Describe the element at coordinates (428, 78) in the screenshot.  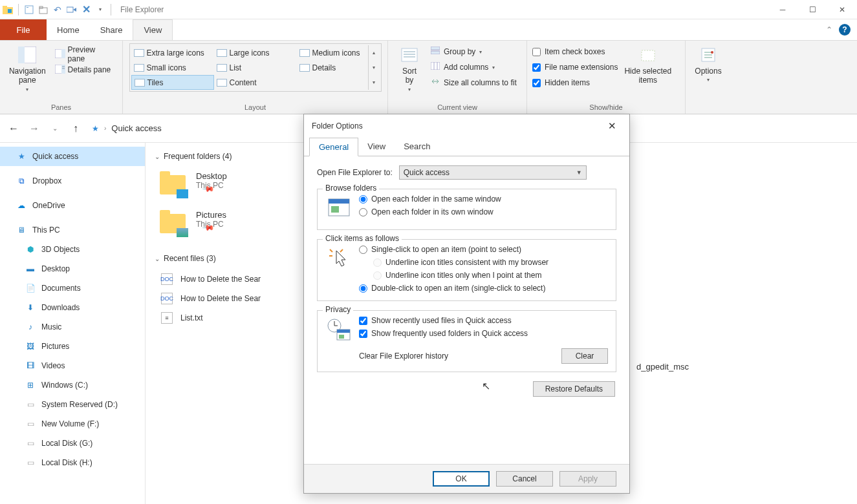
I see `ribbon: Navigation pane ▾ Preview pane Details p…` at that location.